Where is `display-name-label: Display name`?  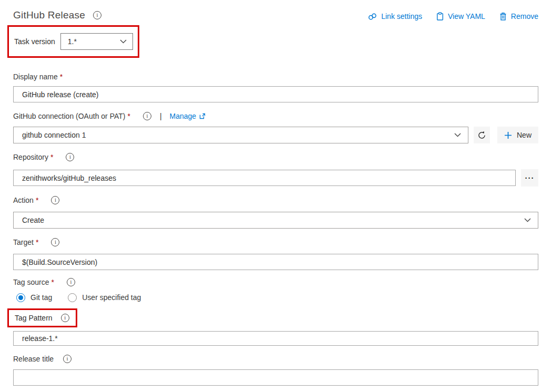 display-name-label: Display name is located at coordinates (36, 77).